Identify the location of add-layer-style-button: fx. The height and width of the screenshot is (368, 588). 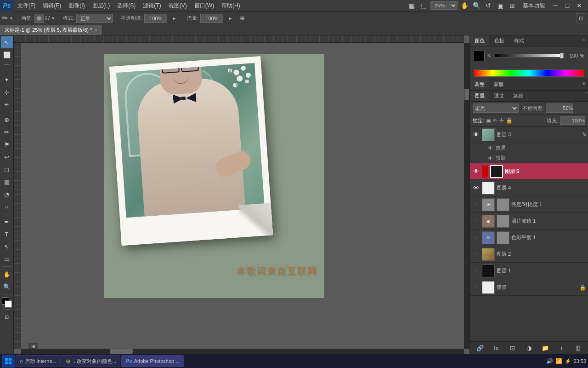
(496, 348).